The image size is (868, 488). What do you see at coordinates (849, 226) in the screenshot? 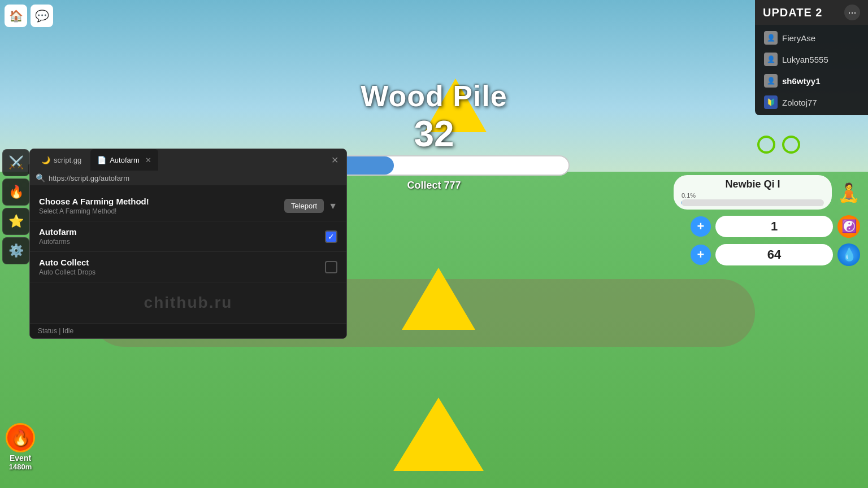
I see `qi-orb-icon: ☯️` at bounding box center [849, 226].